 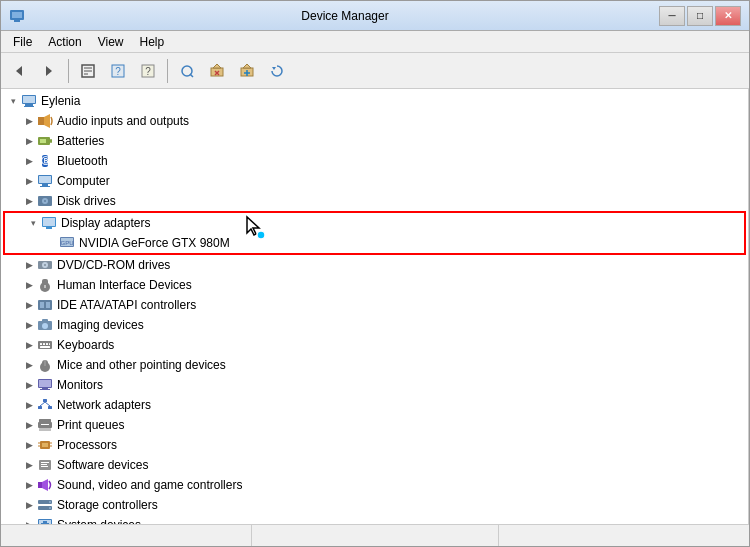 I want to click on dvd-label: DVD/CD-ROM drives, so click(x=114, y=265).